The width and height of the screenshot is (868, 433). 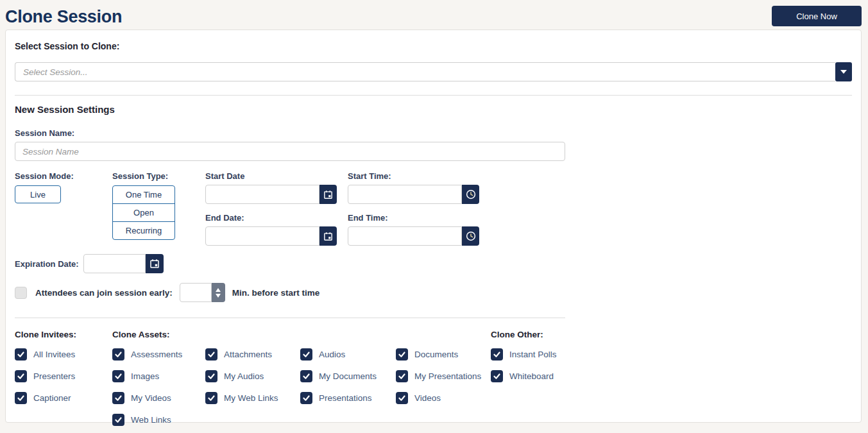 I want to click on clone-assets-heading: Clone Assets:, so click(x=159, y=336).